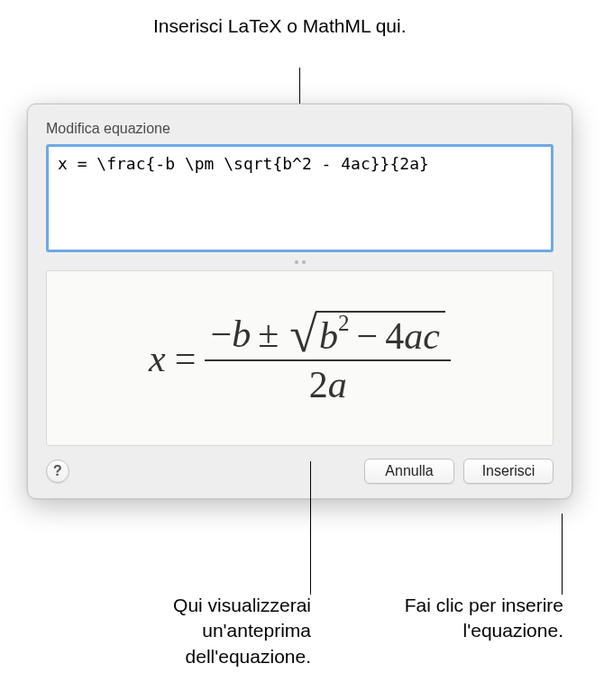 Image resolution: width=604 pixels, height=700 pixels. Describe the element at coordinates (221, 334) in the screenshot. I see `eq-minus: −` at that location.